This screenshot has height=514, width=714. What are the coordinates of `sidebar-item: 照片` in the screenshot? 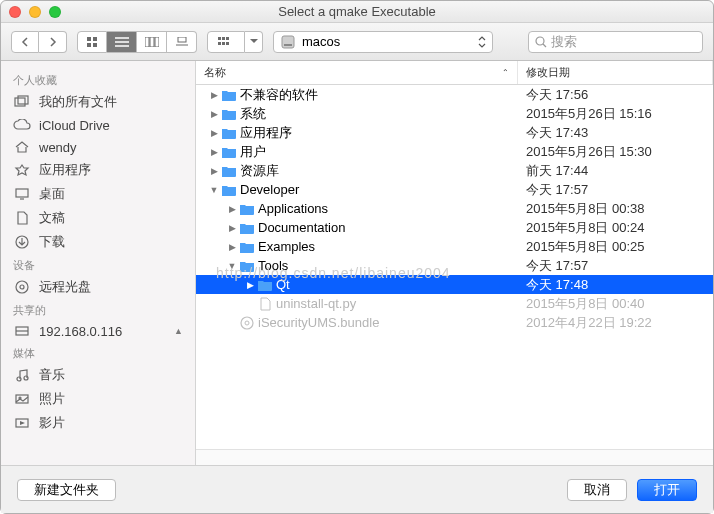 It's located at (98, 399).